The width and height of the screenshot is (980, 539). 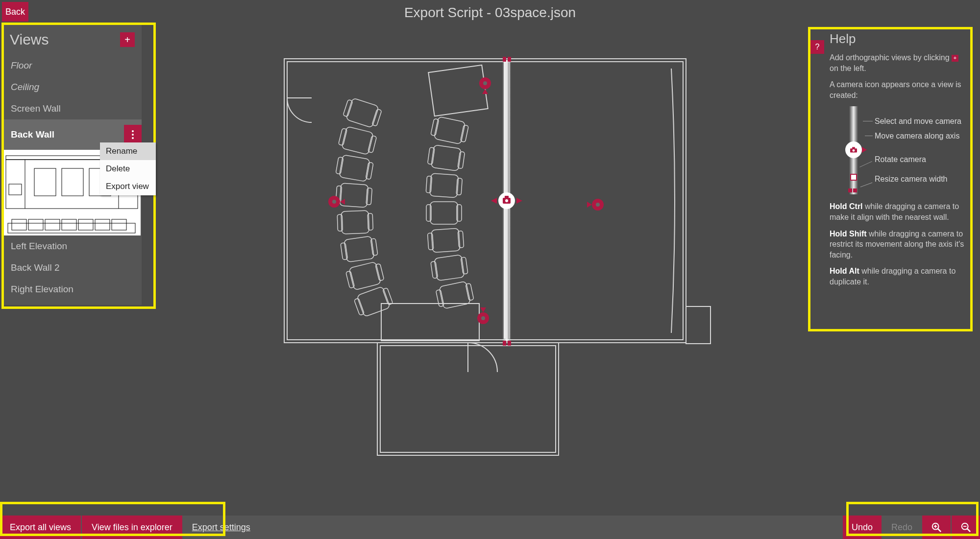 What do you see at coordinates (902, 527) in the screenshot?
I see `redo-button: Redo` at bounding box center [902, 527].